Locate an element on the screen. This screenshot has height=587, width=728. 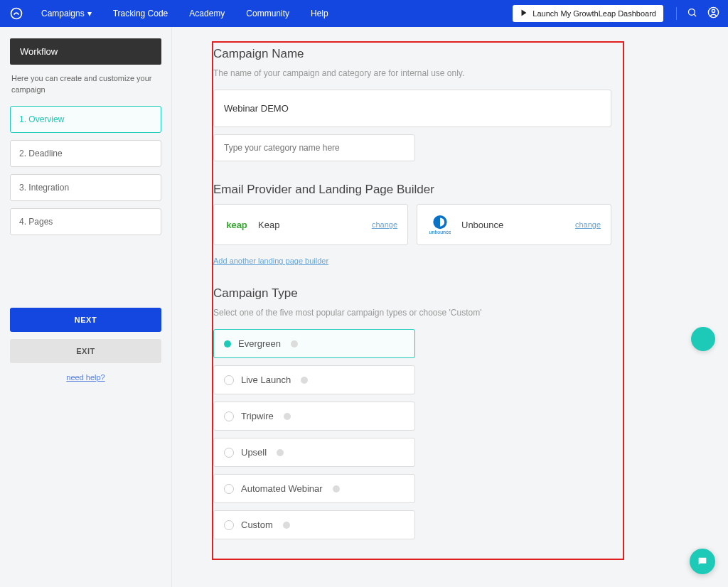
type-custom: Custom is located at coordinates (314, 524).